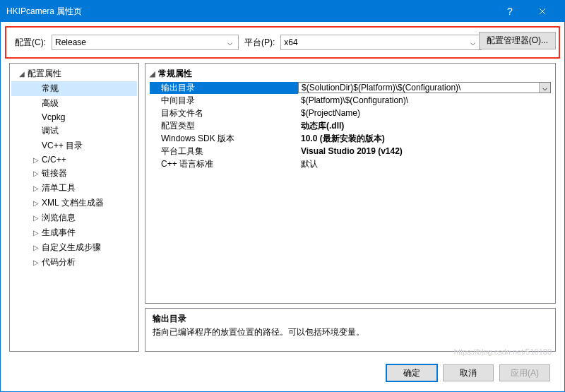 The height and width of the screenshot is (392, 565). Describe the element at coordinates (510, 11) in the screenshot. I see `help-button: ?` at that location.